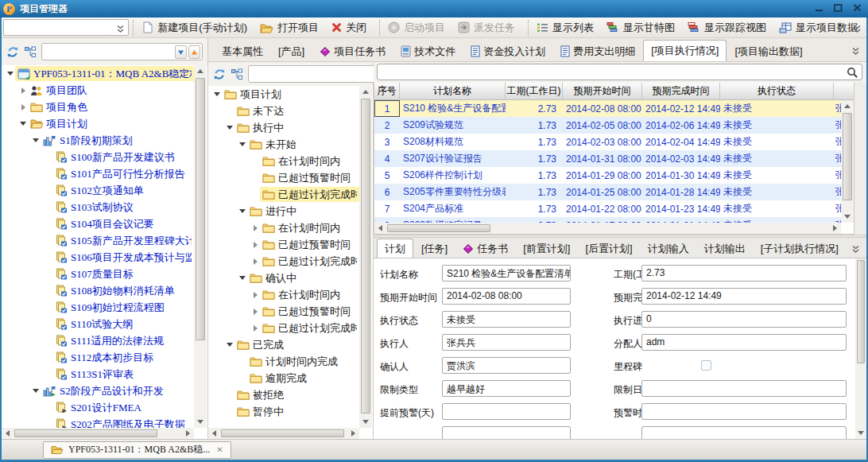 The width and height of the screenshot is (868, 462). Describe the element at coordinates (453, 91) in the screenshot. I see `column-header: 计划名称` at that location.